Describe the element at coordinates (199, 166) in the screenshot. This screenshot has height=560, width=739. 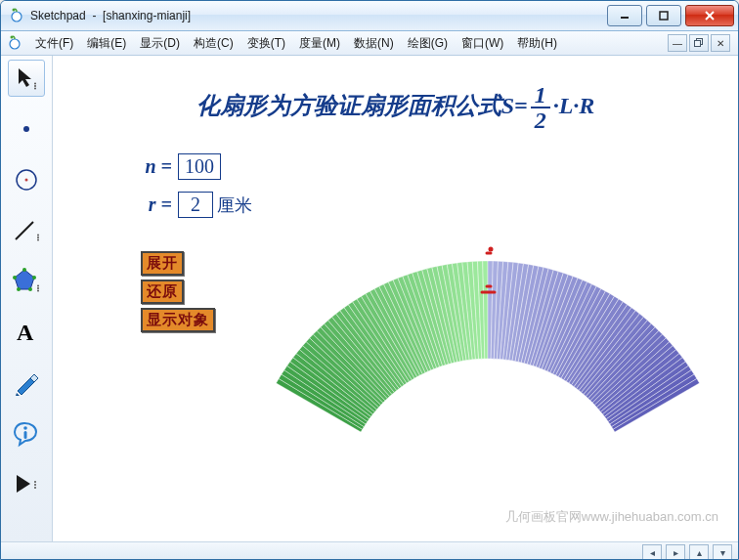
I see `n-value: 100` at that location.